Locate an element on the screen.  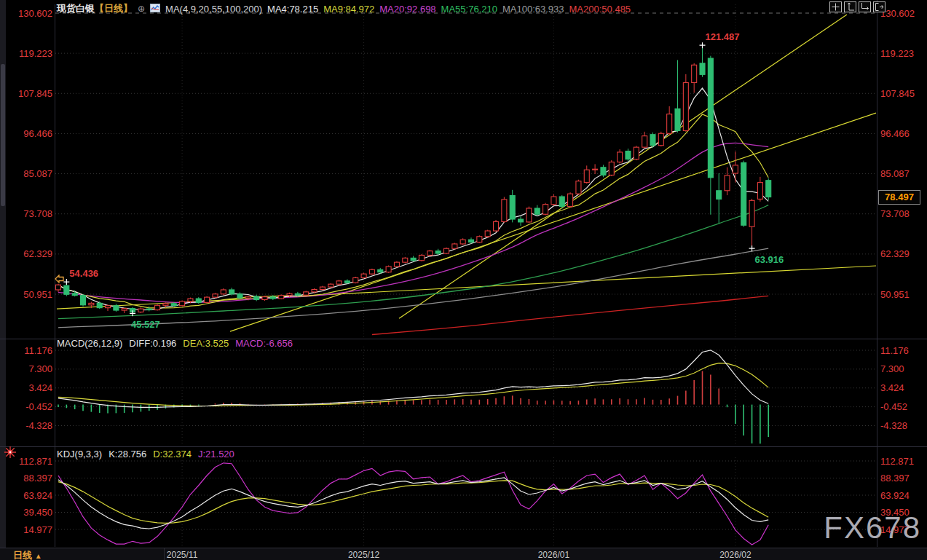
macd-panel-header: MACD(26,12,9) DIFF:0.196 DEA:3.525 MACD:… is located at coordinates (175, 344).